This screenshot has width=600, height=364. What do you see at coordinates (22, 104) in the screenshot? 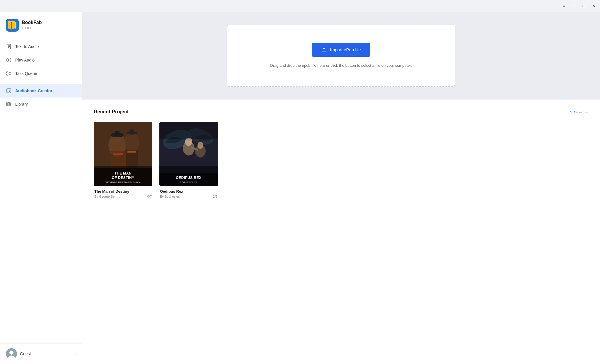
I see `sidebar-item-library-label: Library` at bounding box center [22, 104].